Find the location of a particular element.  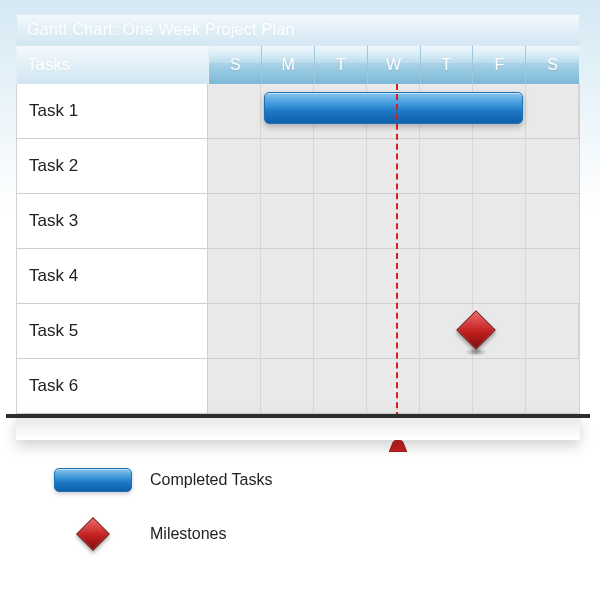

day-header-tue: T is located at coordinates (342, 65).